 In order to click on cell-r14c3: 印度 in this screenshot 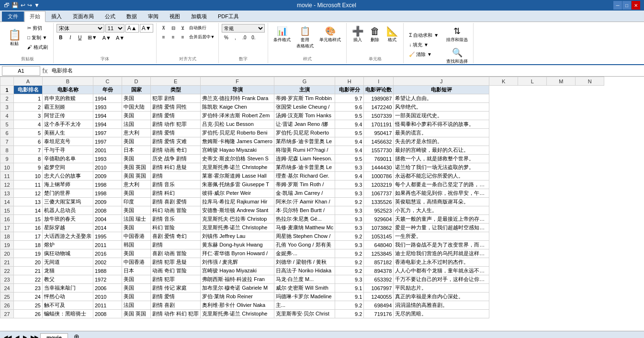, I will do `click(136, 202)`.